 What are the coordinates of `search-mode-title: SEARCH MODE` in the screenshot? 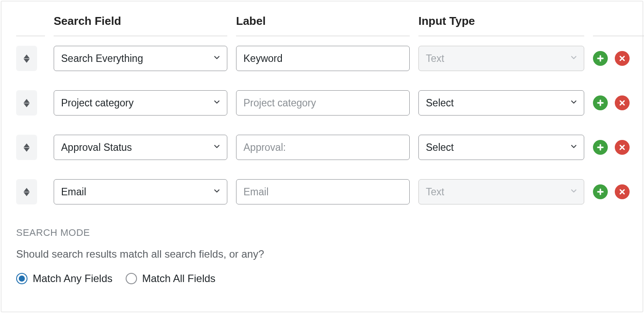 It's located at (322, 233).